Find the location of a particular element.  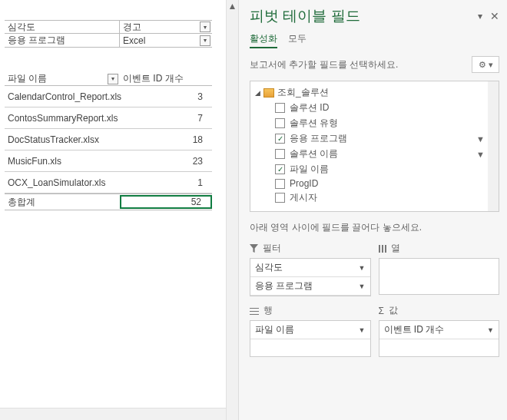

filter-row: 응용 프로그램 Excel ▾ is located at coordinates (108, 41).